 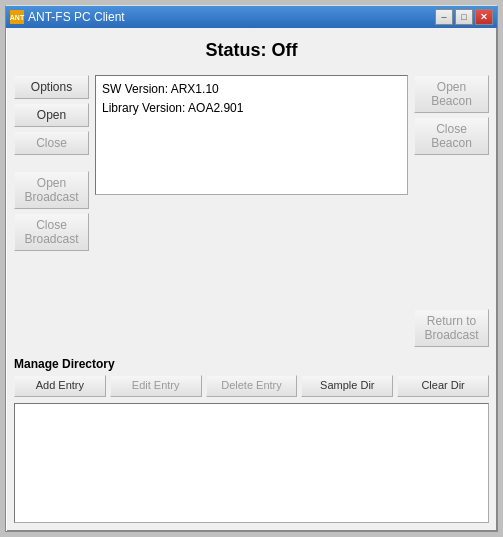 I want to click on edit-entry-button: Edit Entry, so click(x=156, y=386).